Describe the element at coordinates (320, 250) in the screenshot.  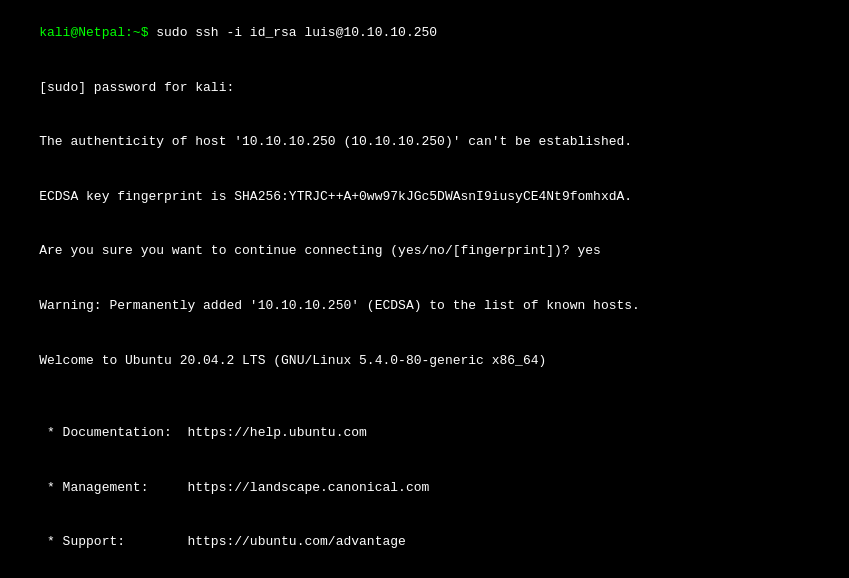
I see `continue-text: Are you sure you want to continue connec…` at that location.